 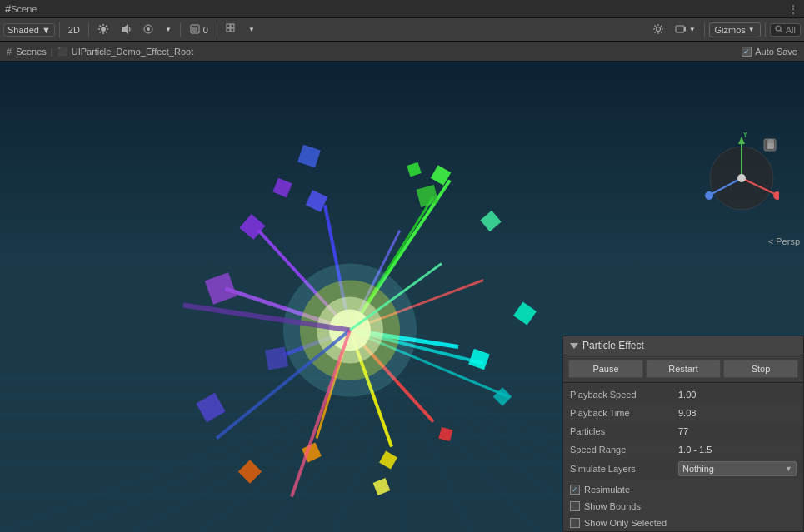 I want to click on effects-dropdown-arrow: ▼, so click(x=168, y=30).